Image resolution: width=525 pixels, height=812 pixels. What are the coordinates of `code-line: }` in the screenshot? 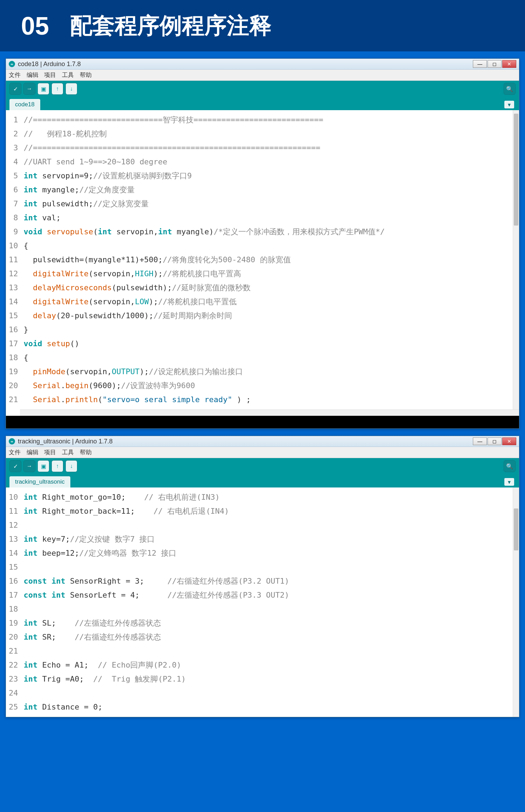 It's located at (268, 330).